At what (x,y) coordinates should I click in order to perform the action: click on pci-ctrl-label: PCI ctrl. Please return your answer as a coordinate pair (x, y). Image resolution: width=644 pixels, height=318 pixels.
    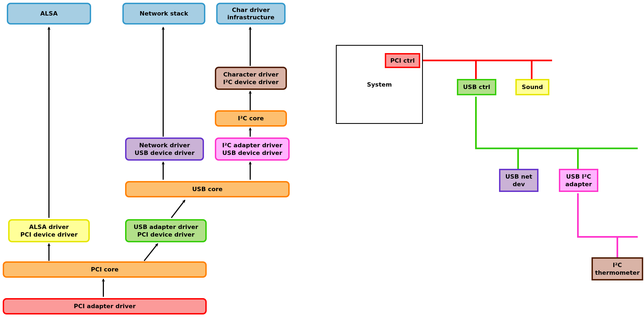
    Looking at the image, I should click on (403, 61).